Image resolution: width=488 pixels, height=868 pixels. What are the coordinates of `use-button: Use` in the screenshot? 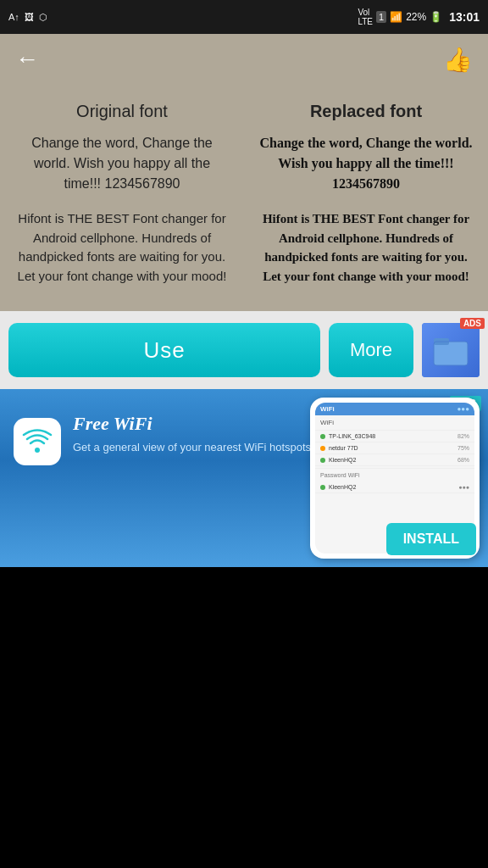 It's located at (164, 350).